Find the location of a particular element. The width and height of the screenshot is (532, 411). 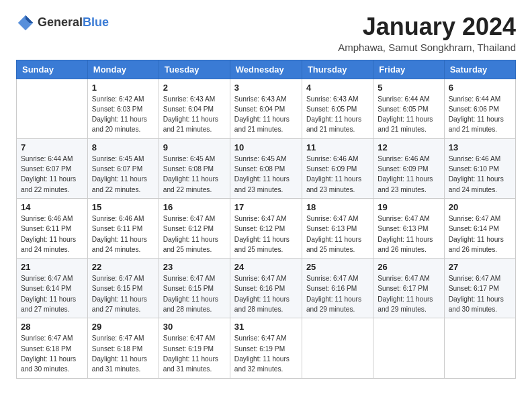

day-number: 24 is located at coordinates (266, 267).